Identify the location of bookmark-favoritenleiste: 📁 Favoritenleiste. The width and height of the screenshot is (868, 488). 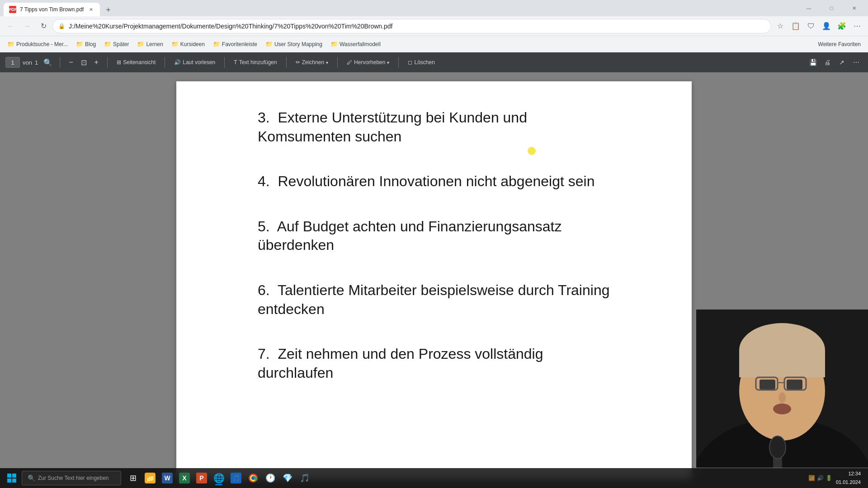
(235, 44).